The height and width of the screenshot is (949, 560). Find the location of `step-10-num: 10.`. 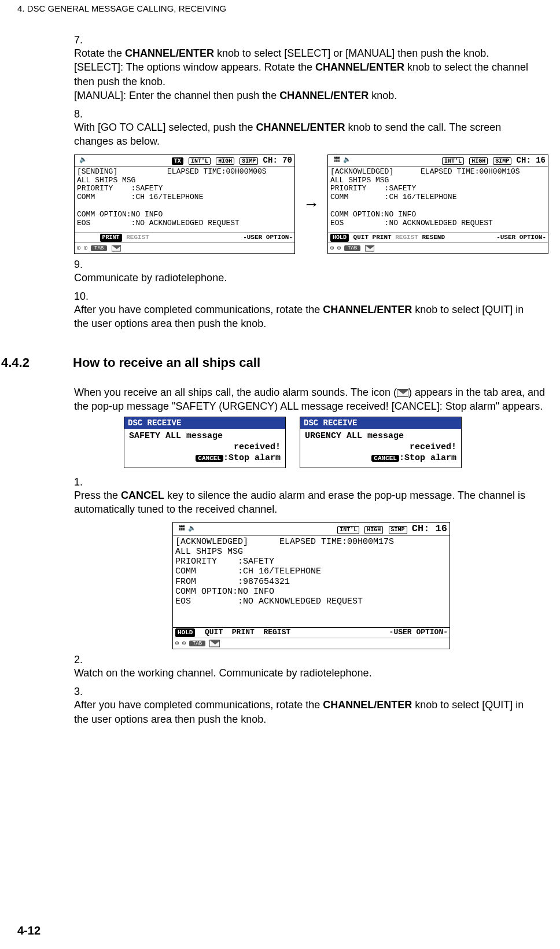

step-10-num: 10. is located at coordinates (82, 296).